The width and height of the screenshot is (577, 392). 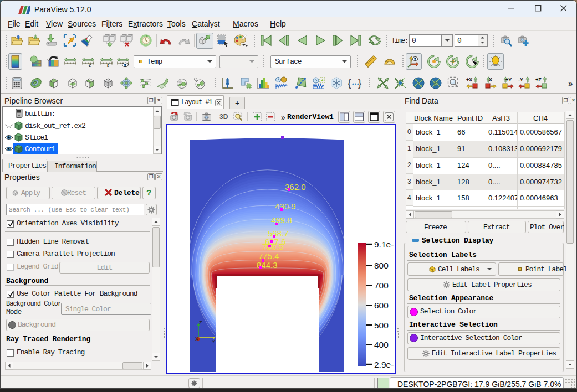 I want to click on svg-text: 775.4, so click(x=269, y=256).